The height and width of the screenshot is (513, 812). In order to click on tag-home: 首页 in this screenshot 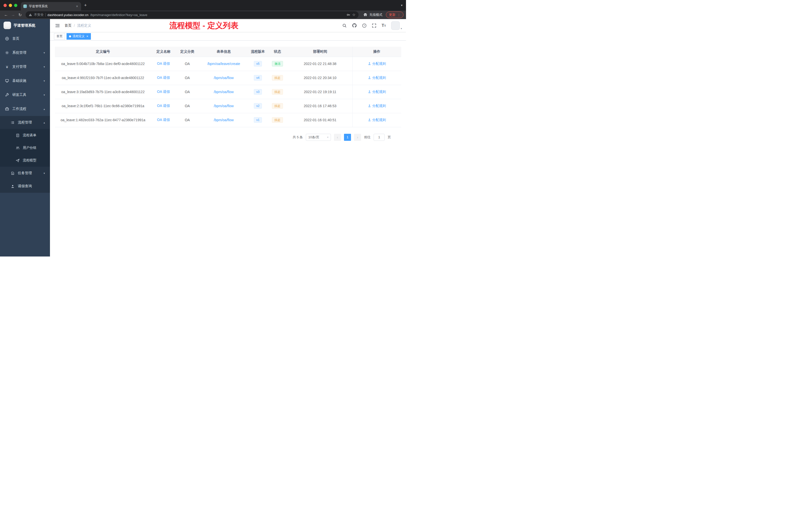, I will do `click(59, 36)`.